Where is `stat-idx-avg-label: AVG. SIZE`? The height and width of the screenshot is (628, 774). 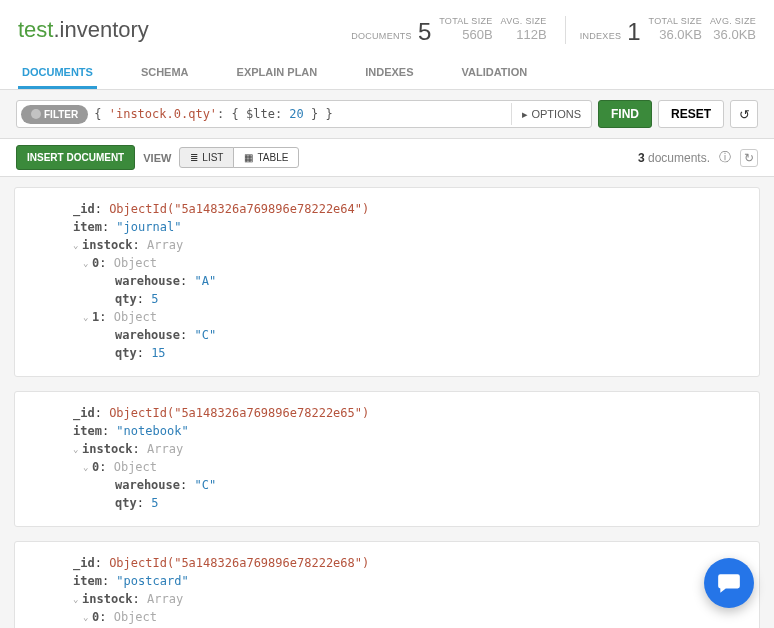 stat-idx-avg-label: AVG. SIZE is located at coordinates (733, 21).